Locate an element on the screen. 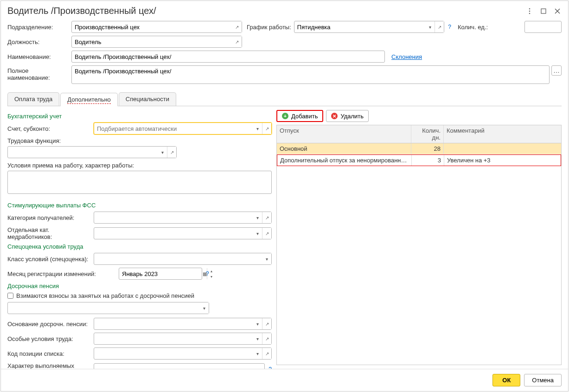  kategoriya-input-group: ▾ ↗ is located at coordinates (183, 218).